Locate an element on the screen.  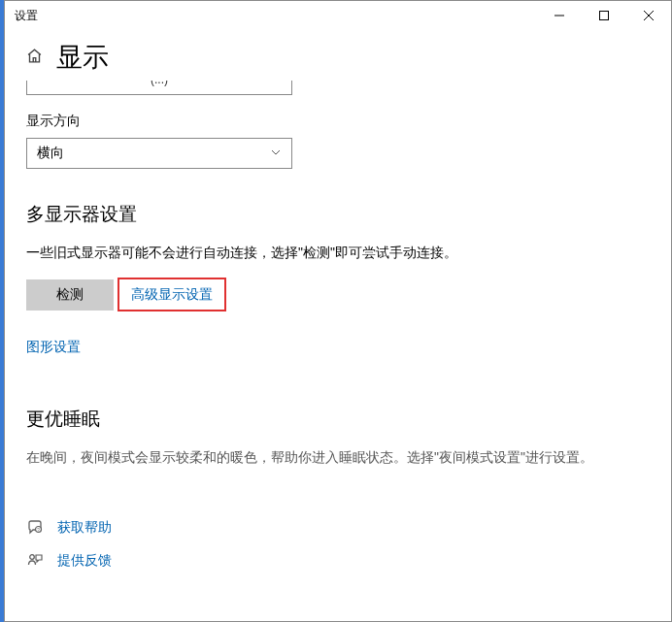
minimize-button is located at coordinates (559, 16).